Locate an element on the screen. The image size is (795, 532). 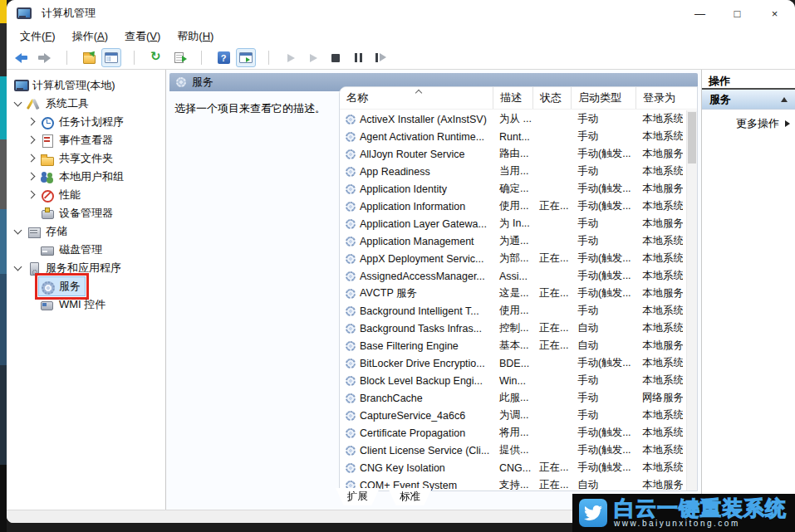
pause-service-button is located at coordinates (358, 58).